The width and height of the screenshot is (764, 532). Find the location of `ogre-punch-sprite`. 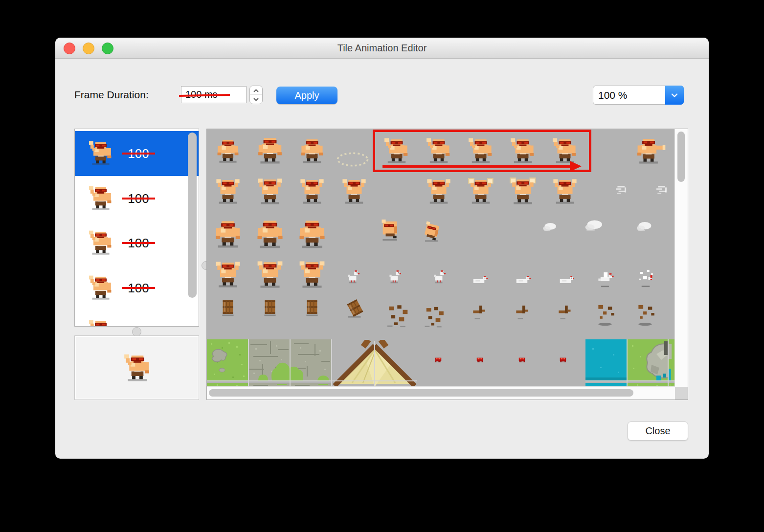

ogre-punch-sprite is located at coordinates (649, 152).